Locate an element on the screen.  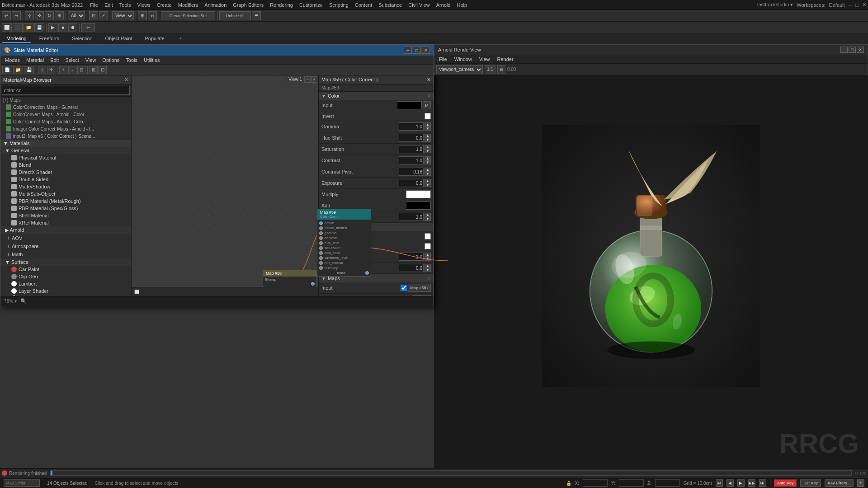
arnold-menu-render: Render is located at coordinates (505, 59).